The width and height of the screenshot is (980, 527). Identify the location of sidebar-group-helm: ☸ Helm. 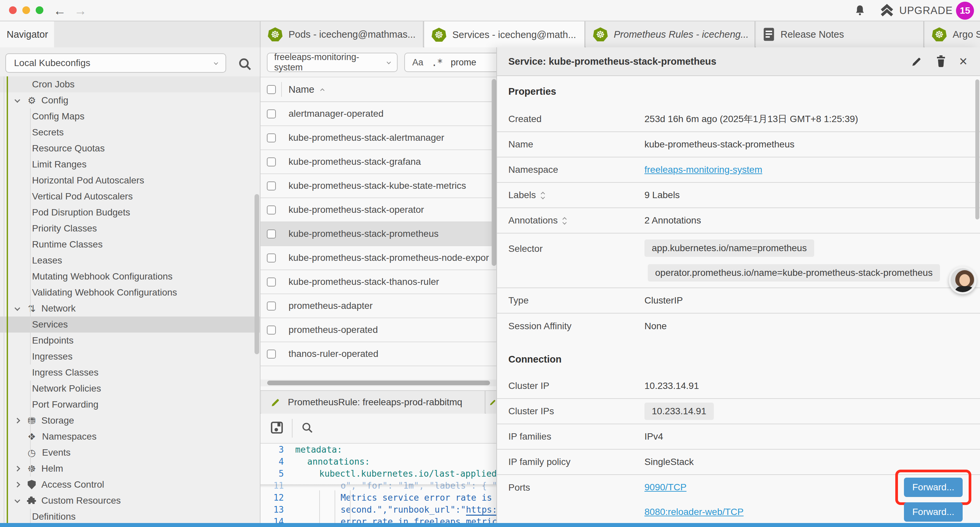
(130, 469).